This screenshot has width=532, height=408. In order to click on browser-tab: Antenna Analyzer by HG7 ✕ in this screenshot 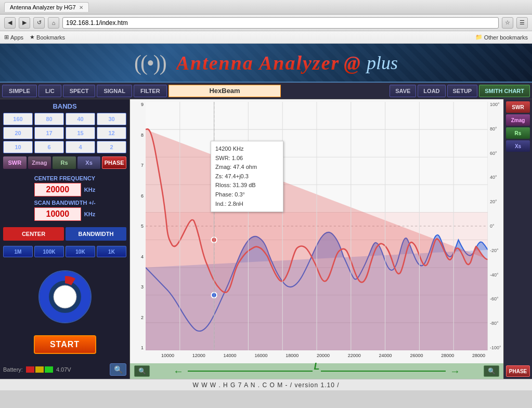, I will do `click(47, 7)`.